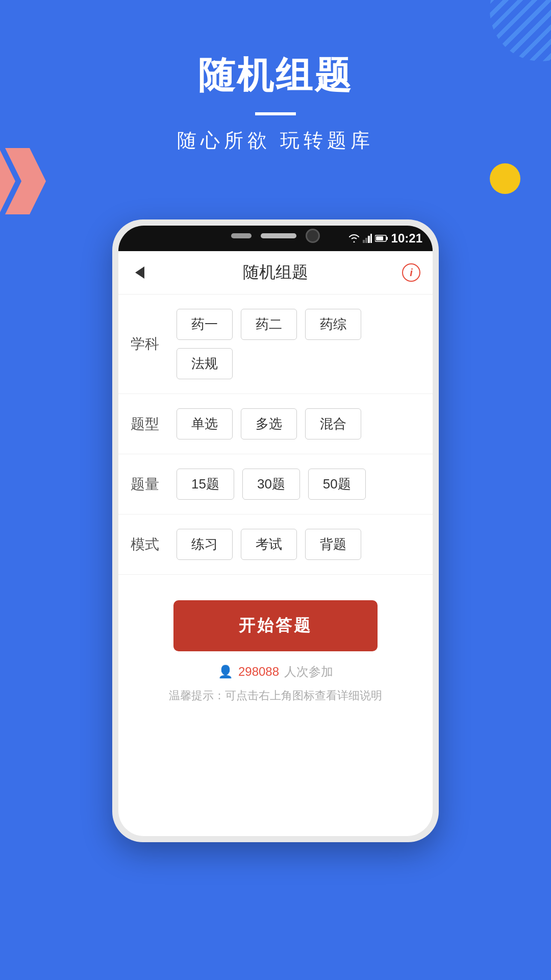  What do you see at coordinates (271, 484) in the screenshot?
I see `count-options: 15题 30题 50题` at bounding box center [271, 484].